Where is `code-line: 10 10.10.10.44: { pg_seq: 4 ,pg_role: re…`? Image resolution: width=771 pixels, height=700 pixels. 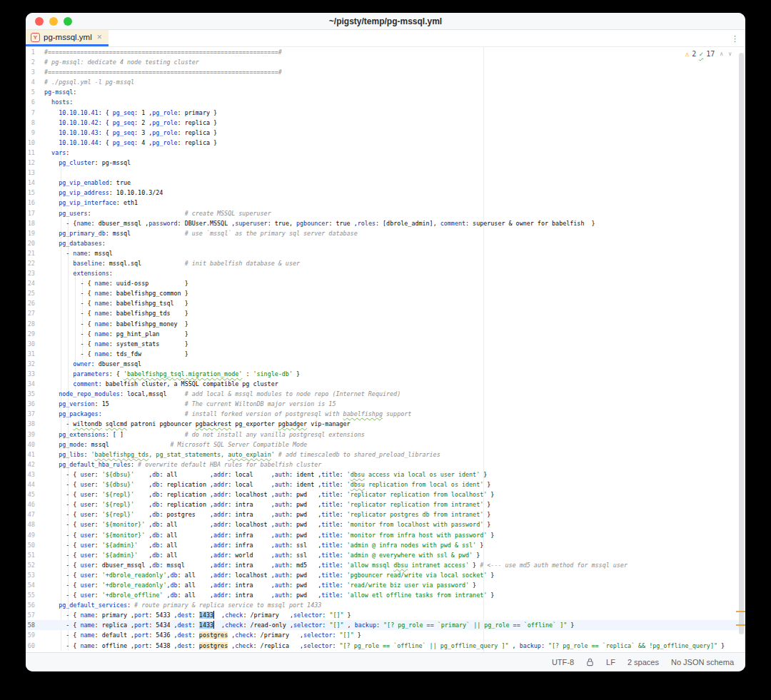
code-line: 10 10.10.10.44: { pg_seq: 4 ,pg_role: re… is located at coordinates (386, 143).